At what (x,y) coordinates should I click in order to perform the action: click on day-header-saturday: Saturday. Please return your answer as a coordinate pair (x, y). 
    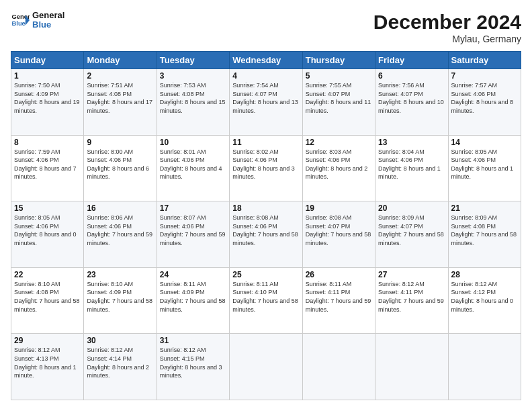
    Looking at the image, I should click on (484, 60).